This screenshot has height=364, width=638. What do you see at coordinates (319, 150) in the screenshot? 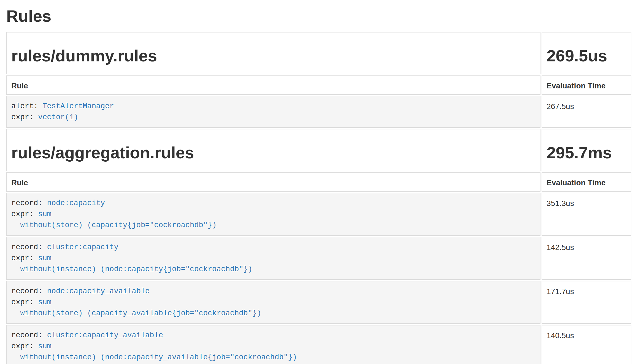
I see `rule-group-header-row: rules/aggregation.rules295.7ms` at bounding box center [319, 150].